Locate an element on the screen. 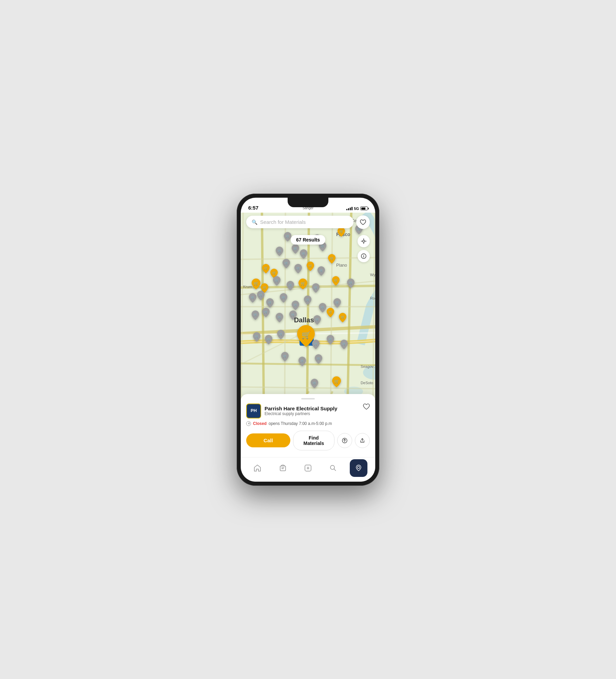 The height and width of the screenshot is (679, 616). share-button is located at coordinates (362, 441).